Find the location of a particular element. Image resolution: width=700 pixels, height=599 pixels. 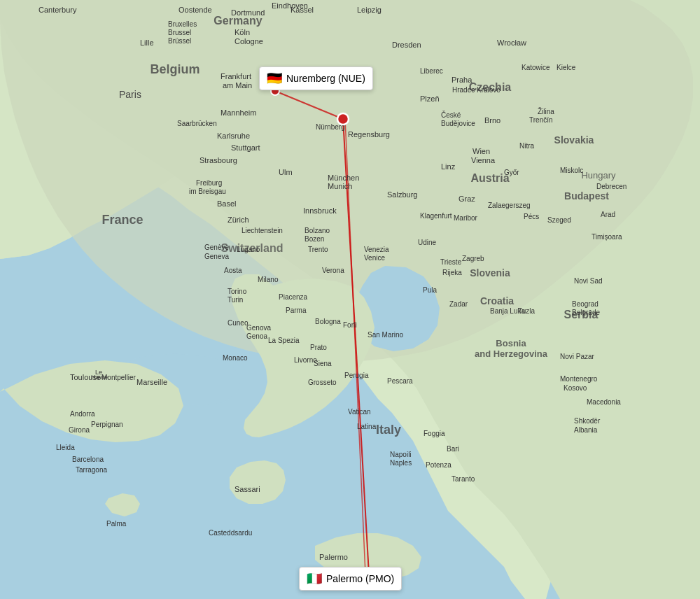

svg-text: Oostende is located at coordinates (195, 10).